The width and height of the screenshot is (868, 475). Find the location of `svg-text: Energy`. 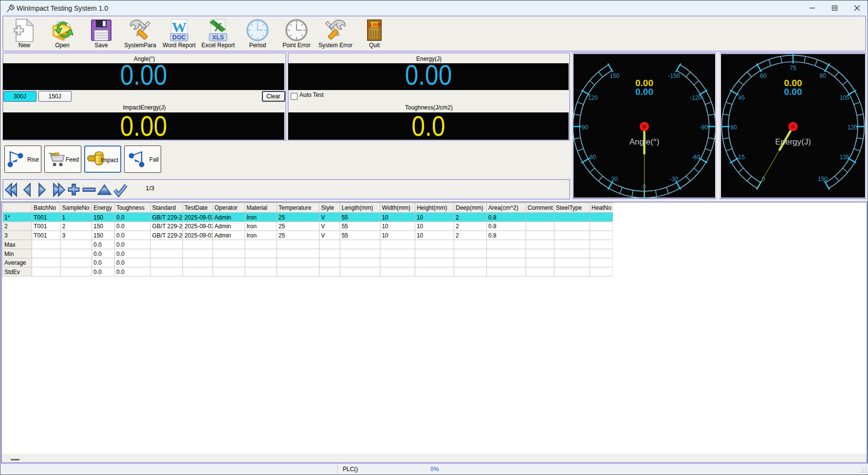

svg-text: Energy is located at coordinates (103, 208).